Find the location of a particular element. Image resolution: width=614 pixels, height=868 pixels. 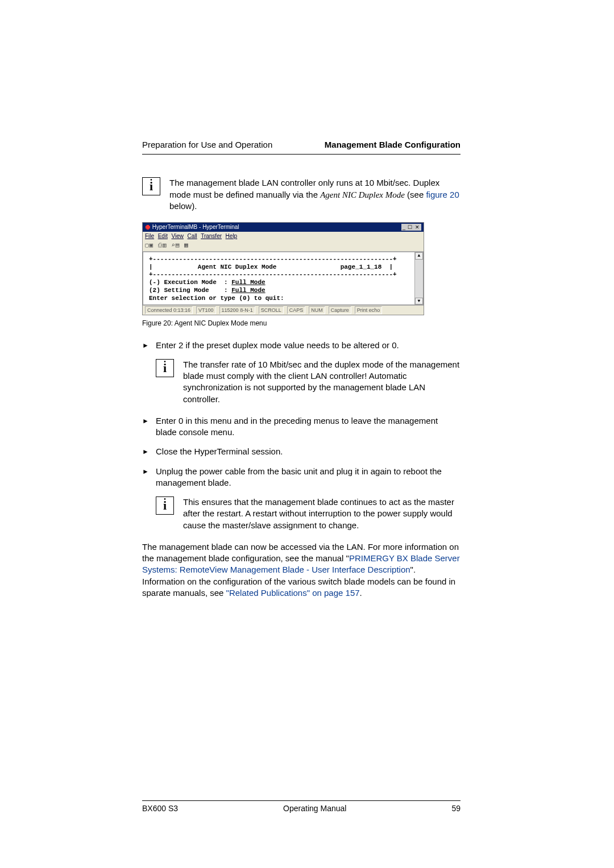

figure-caption: Figure 20: Agent NIC Duplex Mode menu is located at coordinates (301, 323).